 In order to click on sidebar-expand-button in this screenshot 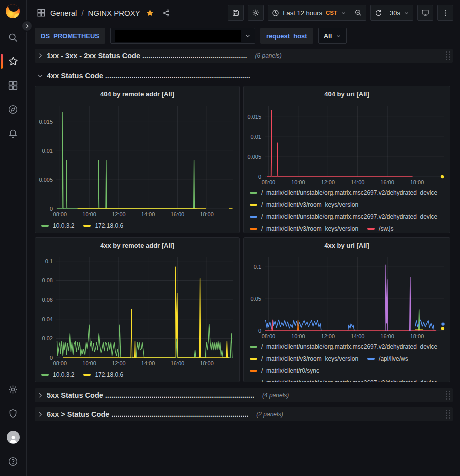, I will do `click(27, 26)`.